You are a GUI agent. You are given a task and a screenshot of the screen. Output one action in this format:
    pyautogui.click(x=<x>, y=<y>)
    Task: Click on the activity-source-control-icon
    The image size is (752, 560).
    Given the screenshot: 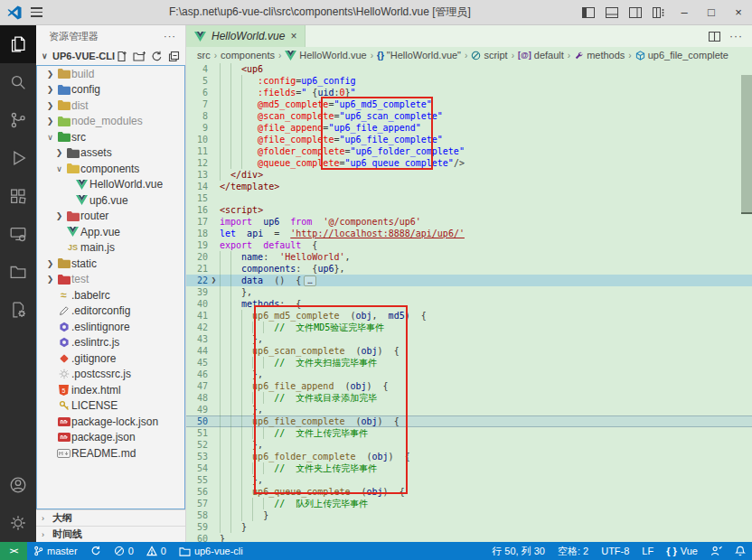 What is the action you would take?
    pyautogui.click(x=18, y=120)
    